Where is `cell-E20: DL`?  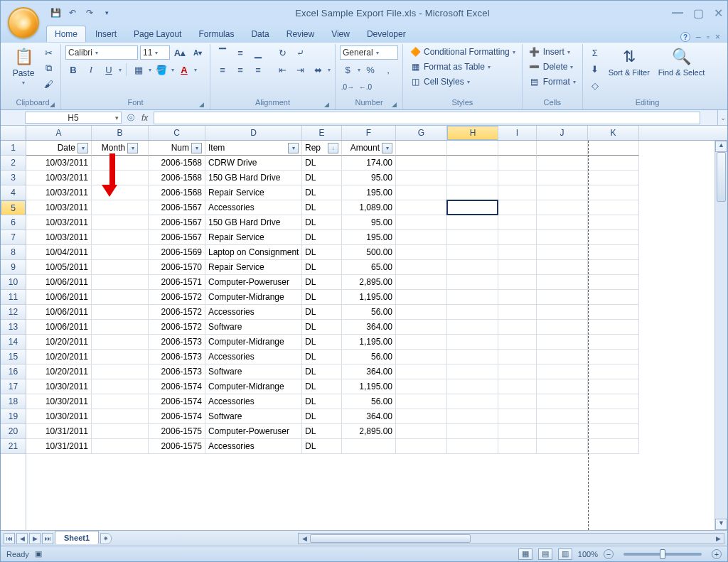 cell-E20: DL is located at coordinates (322, 432).